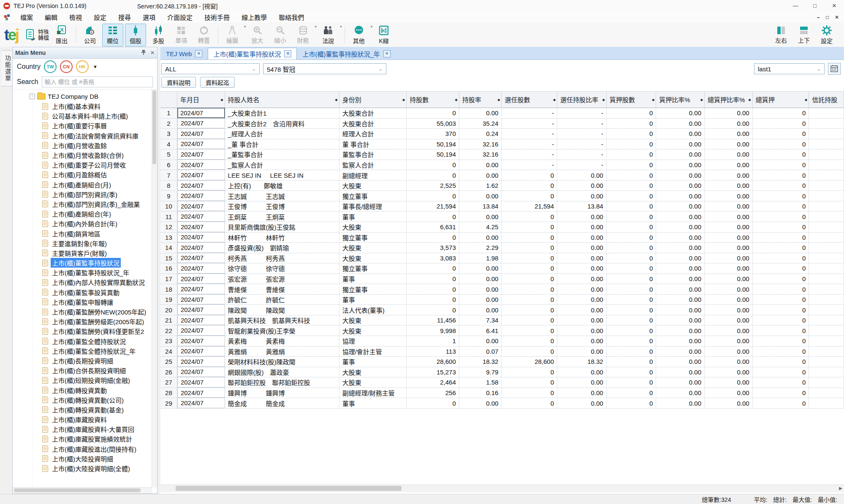  What do you see at coordinates (827, 35) in the screenshot?
I see `toolbar-button-settings: 設定` at bounding box center [827, 35].